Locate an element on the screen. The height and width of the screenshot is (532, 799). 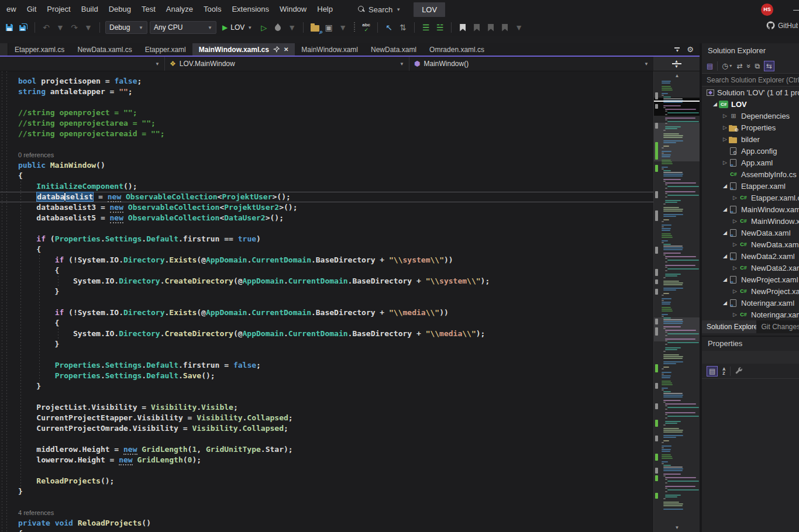
tree-item-app-config: App.config is located at coordinates (750, 151).